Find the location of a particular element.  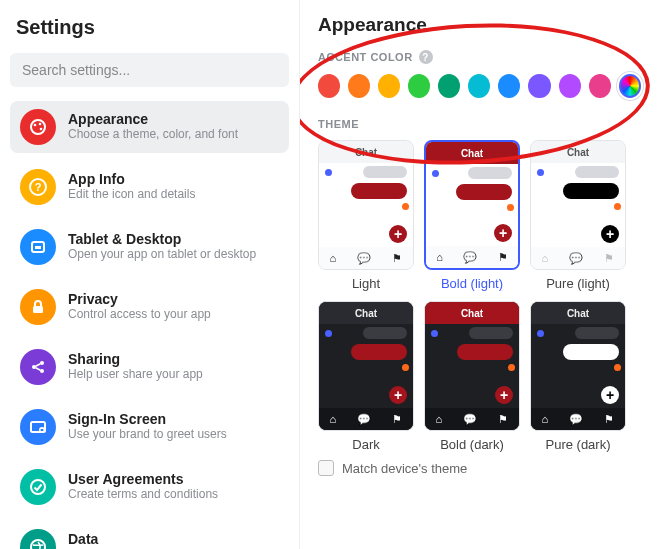

share-icon is located at coordinates (38, 367).